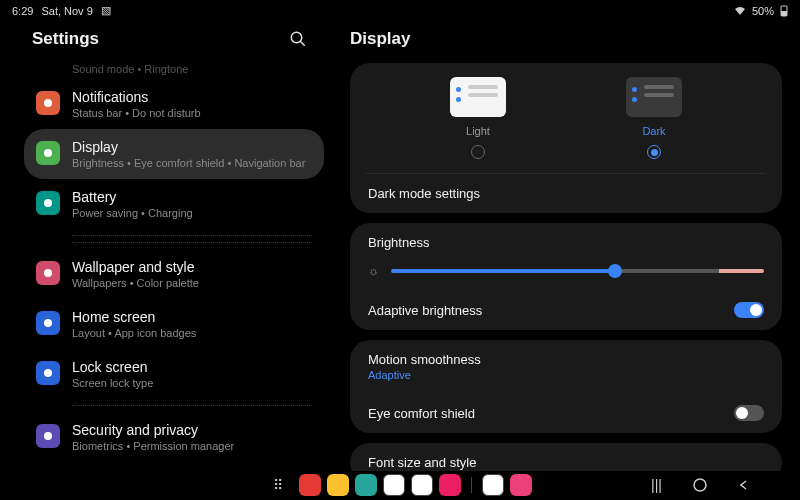 The image size is (800, 500). I want to click on theme-light-option: Light, so click(478, 118).